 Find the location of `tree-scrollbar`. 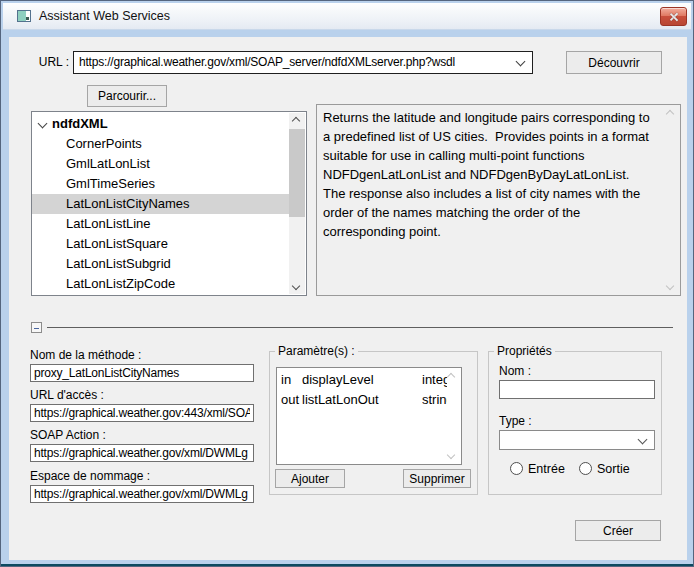

tree-scrollbar is located at coordinates (297, 204).